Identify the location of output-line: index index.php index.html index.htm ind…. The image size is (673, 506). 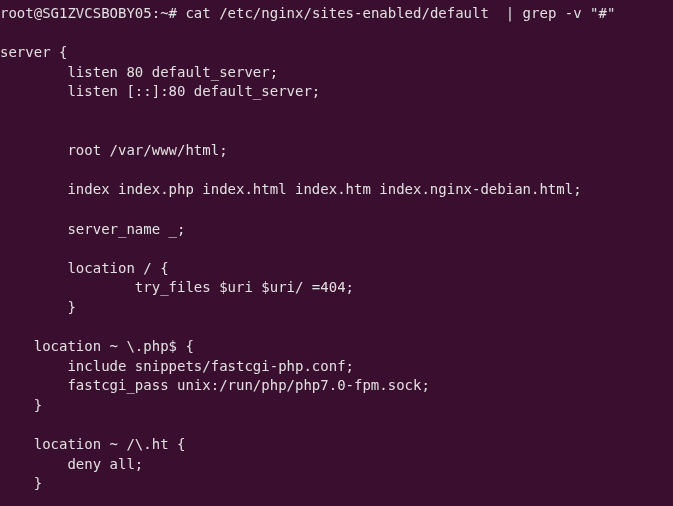
(291, 189).